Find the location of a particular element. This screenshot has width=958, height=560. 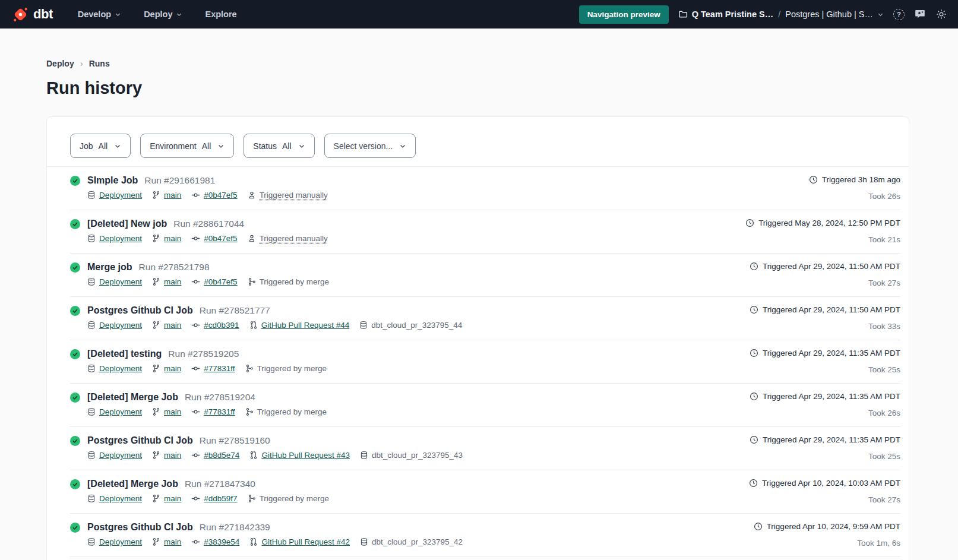

environment-filter-value: All is located at coordinates (207, 146).